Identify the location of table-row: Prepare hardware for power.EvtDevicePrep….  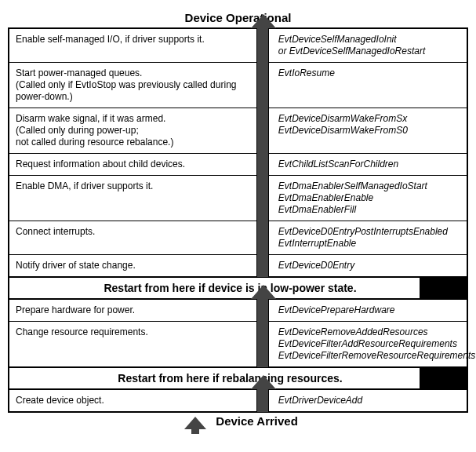
(238, 311).